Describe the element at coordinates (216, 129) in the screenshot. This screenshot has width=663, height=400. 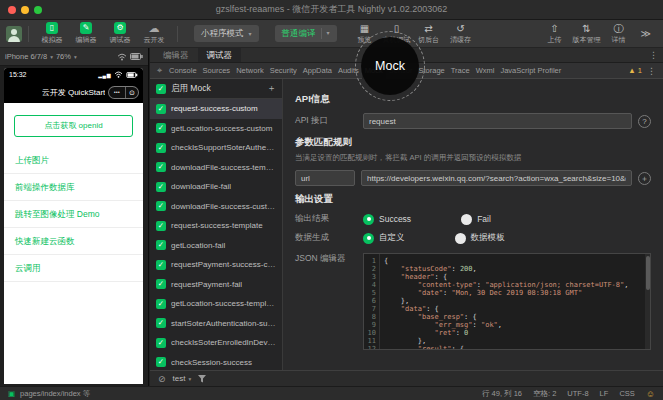
I see `mock-list-item: ✓ getLocation-success-custom` at that location.